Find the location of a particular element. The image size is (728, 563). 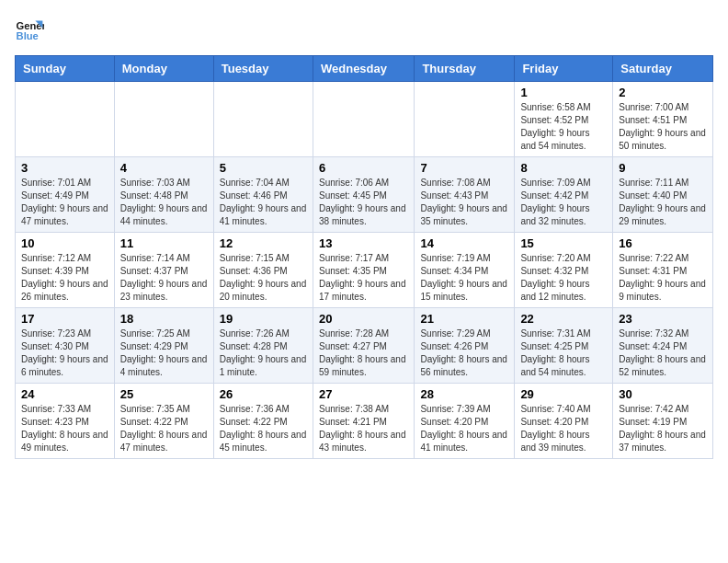

day-info: Sunrise: 7:14 AM Sunset: 4:37 PM Dayligh… is located at coordinates (164, 278).